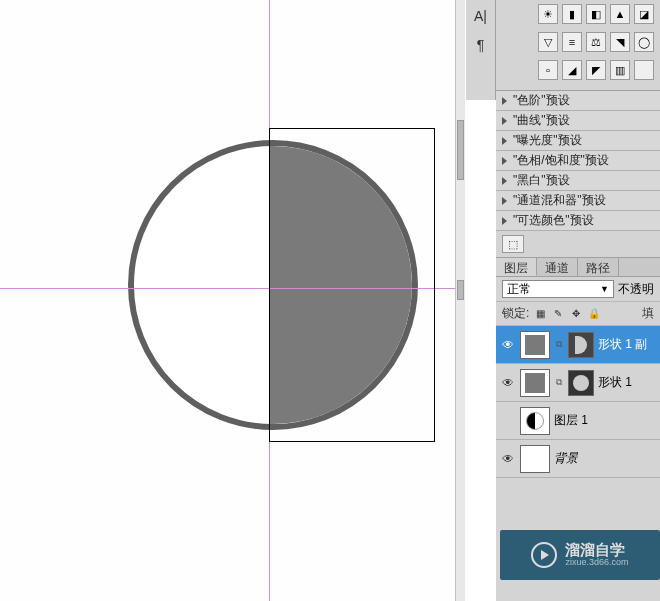 This screenshot has width=660, height=601. What do you see at coordinates (648, 314) in the screenshot?
I see `fill-label: 填` at bounding box center [648, 314].